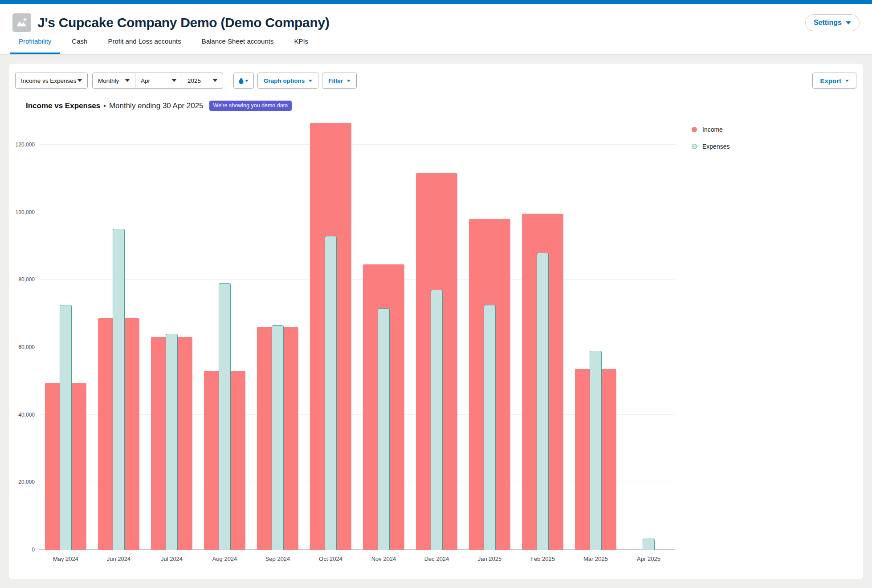 This screenshot has height=588, width=872. Describe the element at coordinates (336, 81) in the screenshot. I see `filter-label: Filter` at that location.